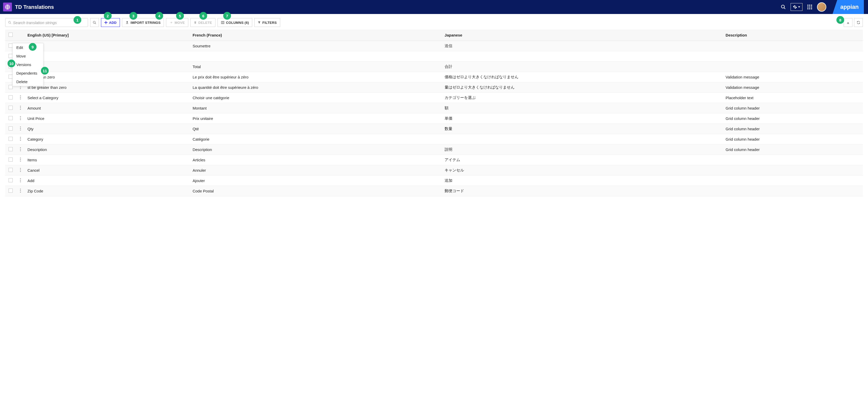 The height and width of the screenshot is (403, 868). I want to click on menu-item-edit: Edit, so click(28, 48).